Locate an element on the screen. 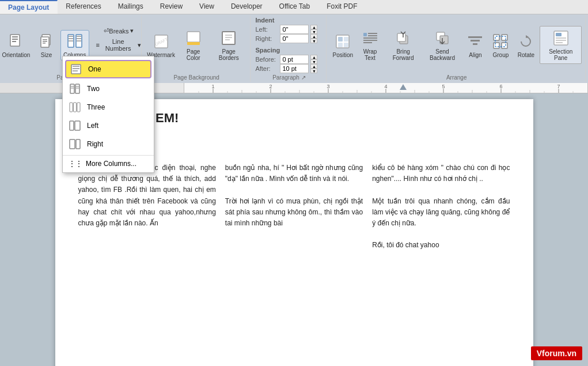  tab-foxit: Foxit PDF is located at coordinates (342, 7).